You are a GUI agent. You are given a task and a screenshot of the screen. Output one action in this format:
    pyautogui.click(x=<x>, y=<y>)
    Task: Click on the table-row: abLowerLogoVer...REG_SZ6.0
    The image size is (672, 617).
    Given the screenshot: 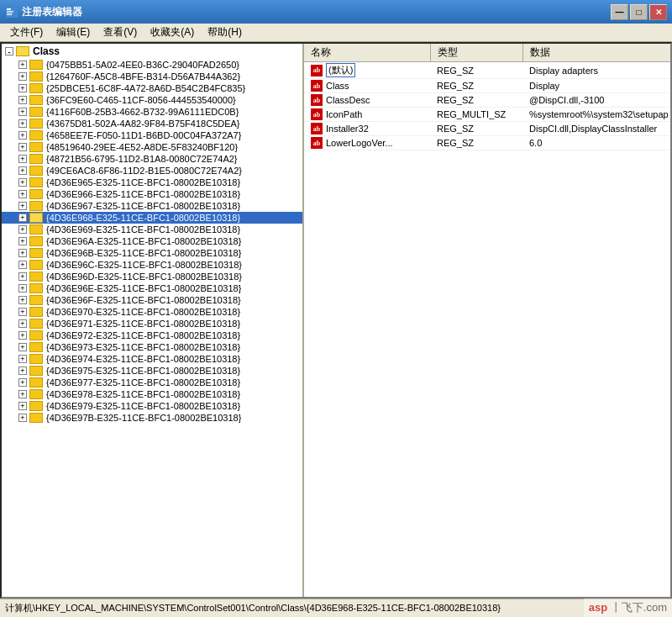 What is the action you would take?
    pyautogui.click(x=487, y=143)
    